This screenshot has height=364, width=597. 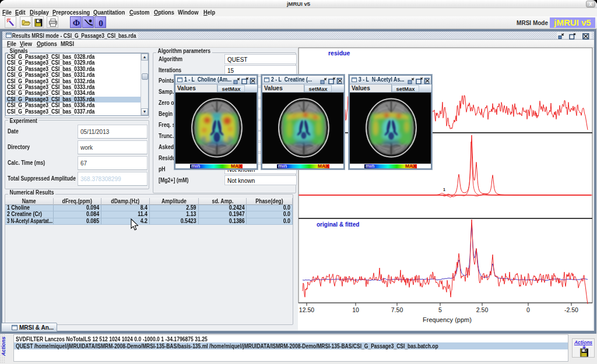 What do you see at coordinates (440, 310) in the screenshot?
I see `svg-text: 5` at bounding box center [440, 310].